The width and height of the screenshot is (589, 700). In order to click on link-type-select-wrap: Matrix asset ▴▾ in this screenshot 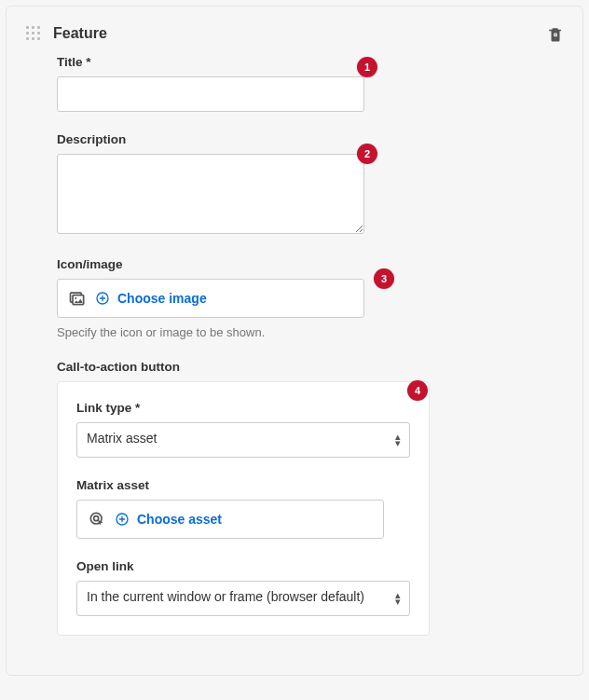, I will do `click(243, 440)`.